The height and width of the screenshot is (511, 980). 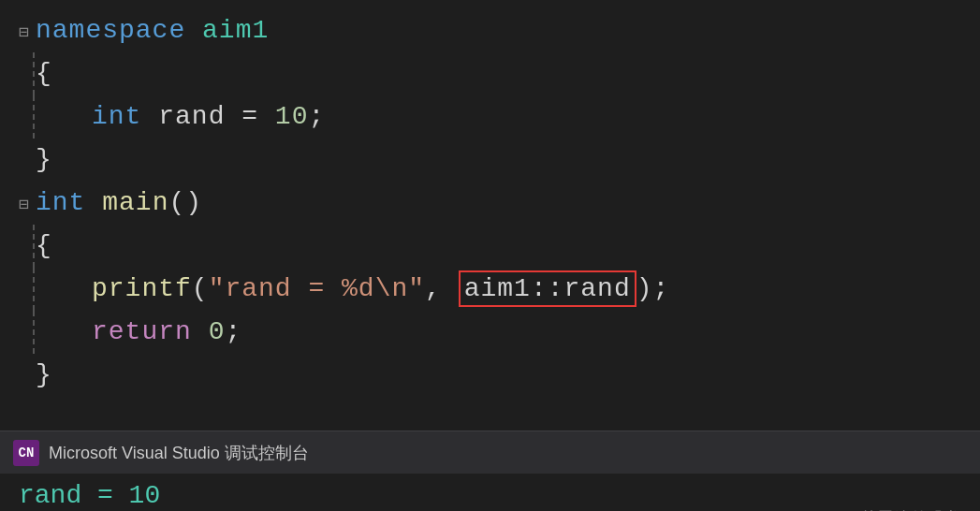 What do you see at coordinates (24, 76) in the screenshot?
I see `fold-indicator-empty1` at bounding box center [24, 76].